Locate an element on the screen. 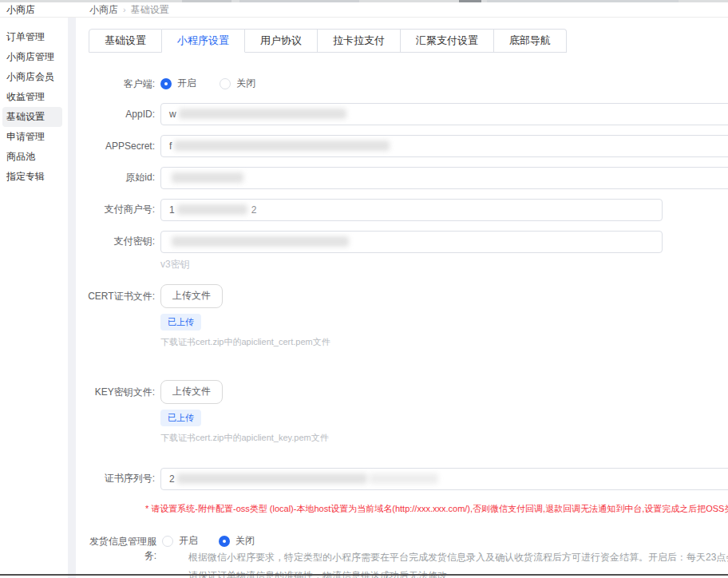 This screenshot has height=578, width=728. cert-uploaded-badge: 已上传 is located at coordinates (180, 323).